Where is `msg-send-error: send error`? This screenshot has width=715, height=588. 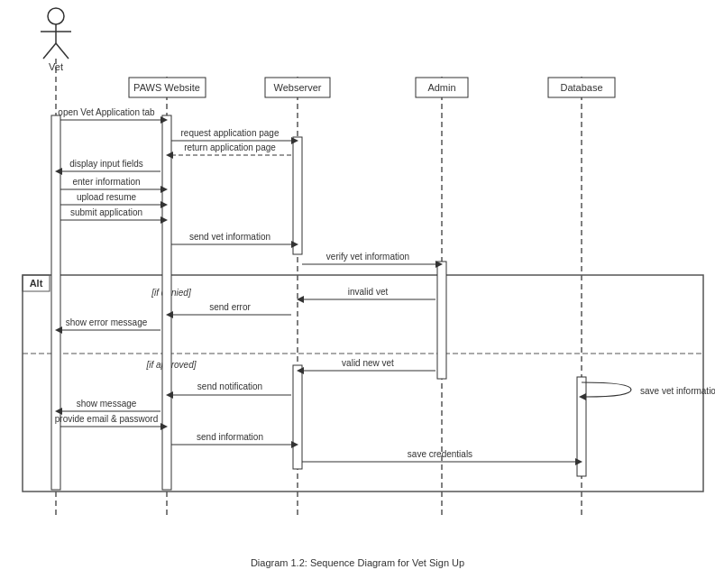
msg-send-error: send error is located at coordinates (230, 307).